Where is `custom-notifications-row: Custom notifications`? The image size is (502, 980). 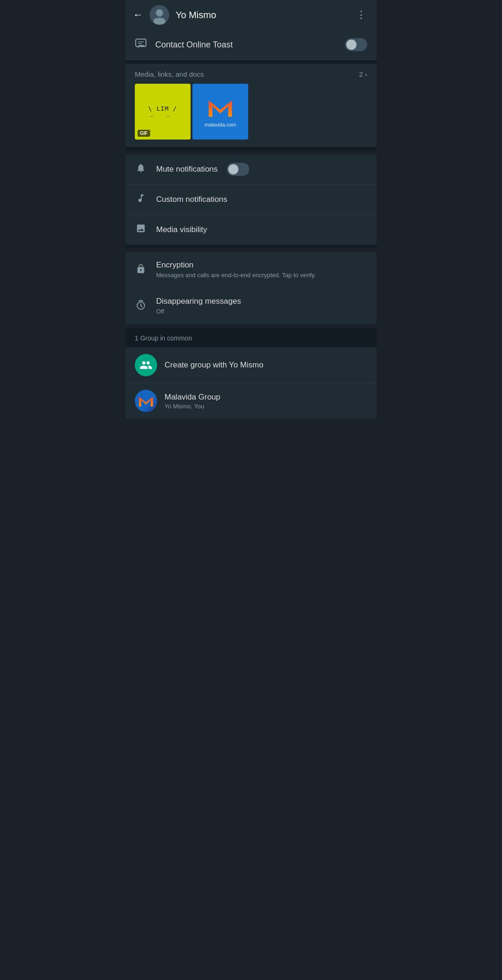 custom-notifications-row: Custom notifications is located at coordinates (251, 200).